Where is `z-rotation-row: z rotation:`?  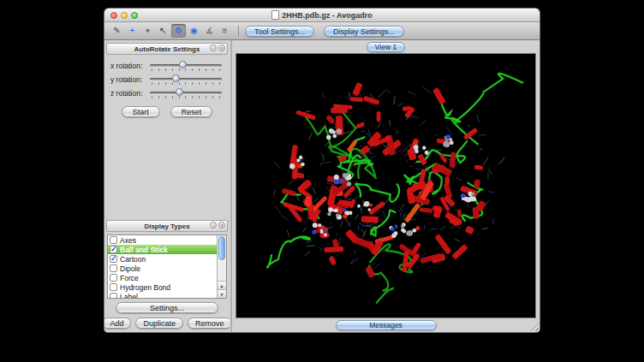 z-rotation-row: z rotation: is located at coordinates (167, 93).